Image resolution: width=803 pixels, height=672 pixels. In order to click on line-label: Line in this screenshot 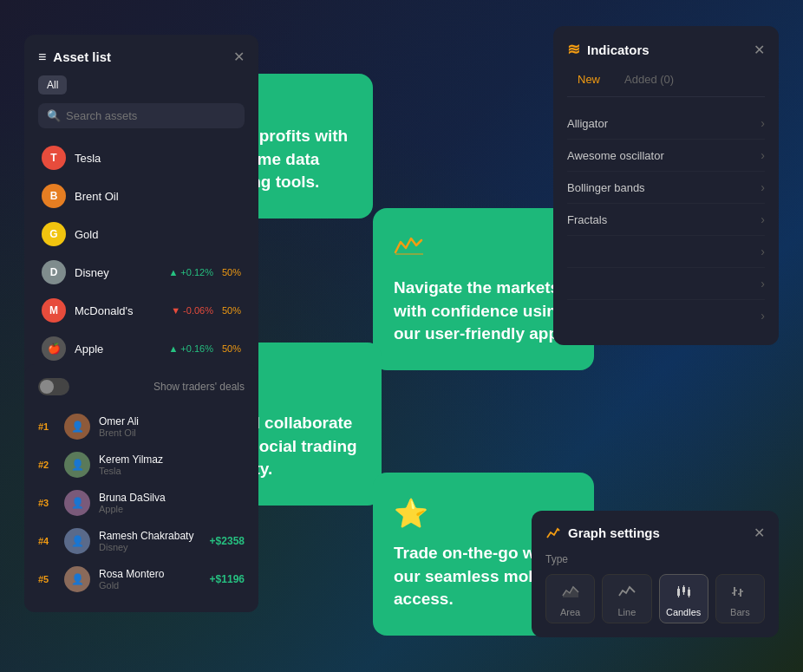, I will do `click(626, 612)`.